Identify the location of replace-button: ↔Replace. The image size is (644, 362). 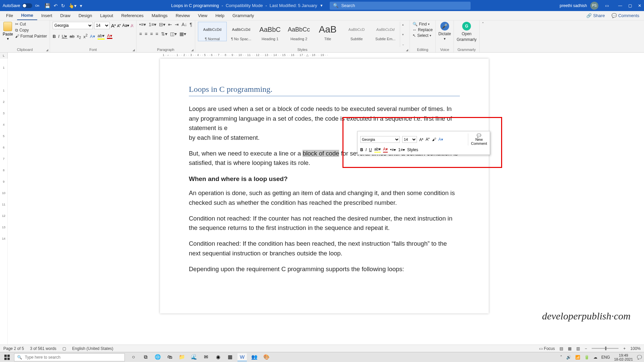
(423, 30).